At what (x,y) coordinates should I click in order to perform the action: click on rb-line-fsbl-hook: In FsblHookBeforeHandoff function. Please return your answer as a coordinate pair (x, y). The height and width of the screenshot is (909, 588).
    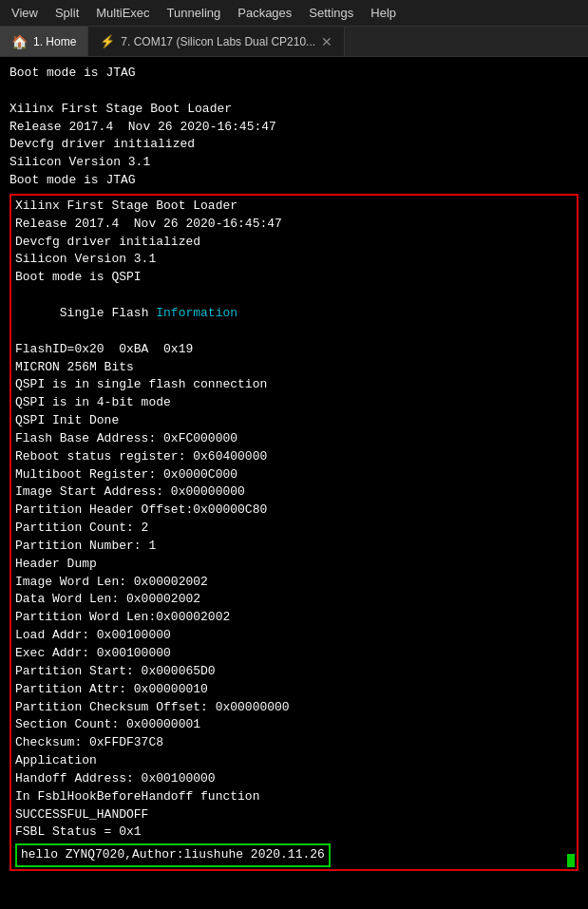
    Looking at the image, I should click on (294, 798).